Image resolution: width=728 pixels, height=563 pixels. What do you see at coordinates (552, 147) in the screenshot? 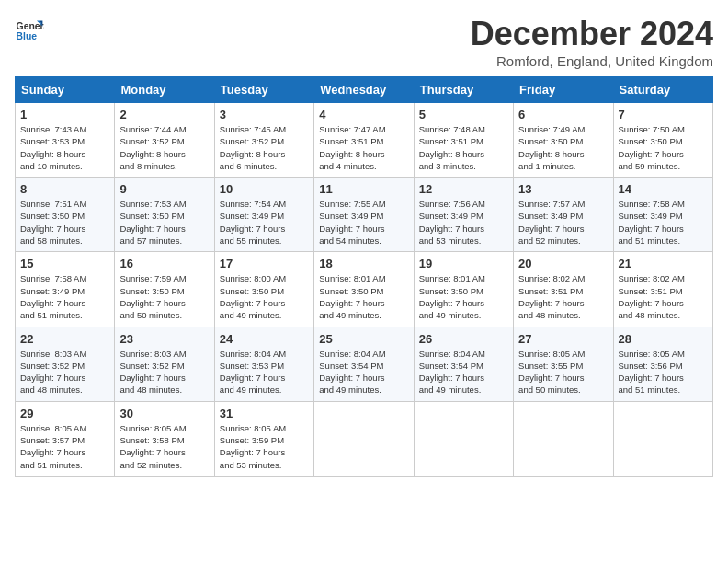
I see `day-detail-6: Sunrise: 7:49 AMSunset: 3:50 PMDaylight:…` at bounding box center [552, 147].